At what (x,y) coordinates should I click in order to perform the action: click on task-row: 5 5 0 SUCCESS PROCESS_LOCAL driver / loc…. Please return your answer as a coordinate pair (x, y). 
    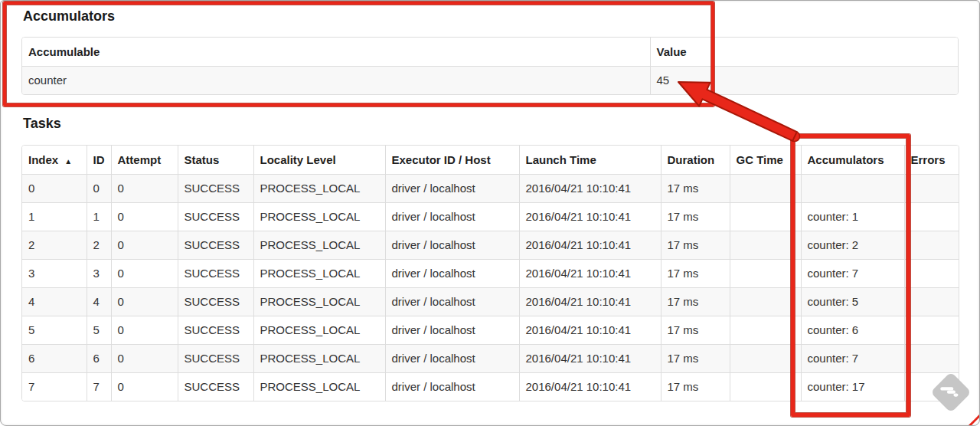
    Looking at the image, I should click on (490, 329).